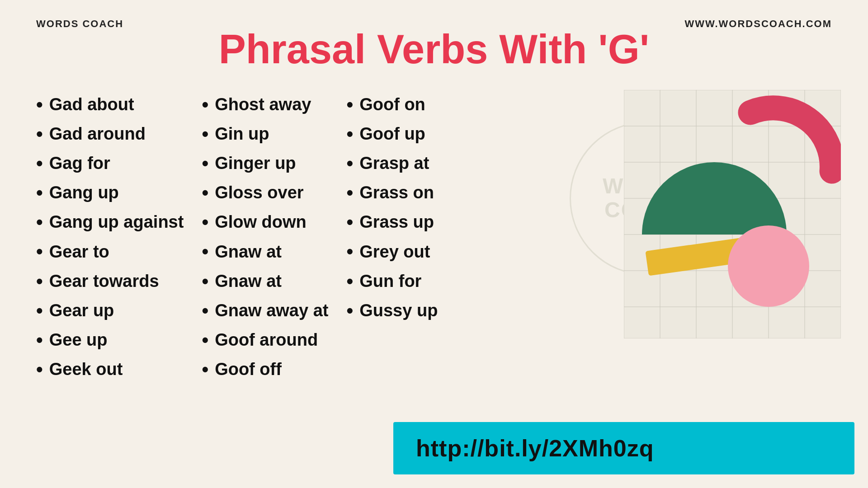  I want to click on list-item: Ghost away, so click(265, 105).